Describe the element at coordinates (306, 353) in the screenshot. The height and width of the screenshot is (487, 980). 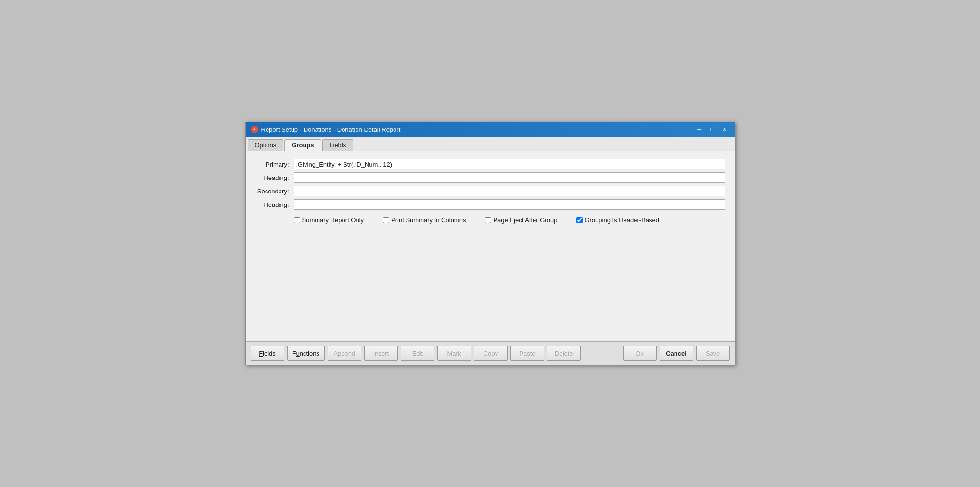
I see `functions-button: Functions` at that location.